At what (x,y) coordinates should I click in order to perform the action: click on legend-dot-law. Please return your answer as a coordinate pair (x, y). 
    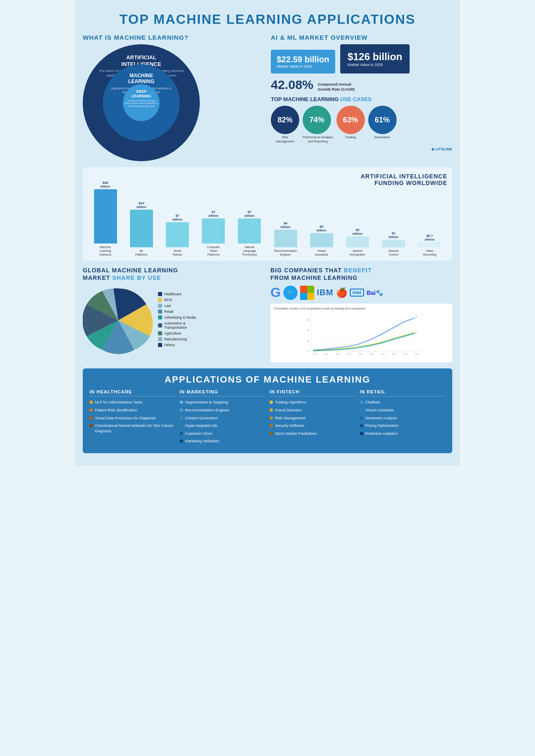
    Looking at the image, I should click on (160, 306).